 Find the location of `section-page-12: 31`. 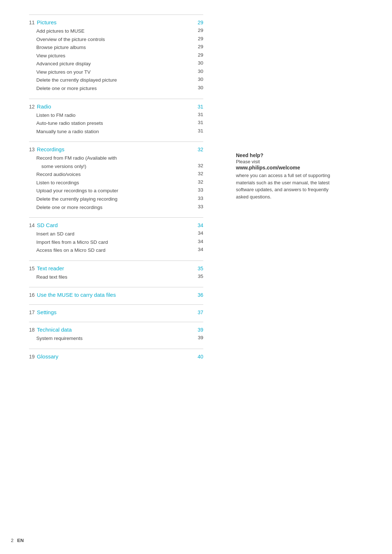

section-page-12: 31 is located at coordinates (200, 107).